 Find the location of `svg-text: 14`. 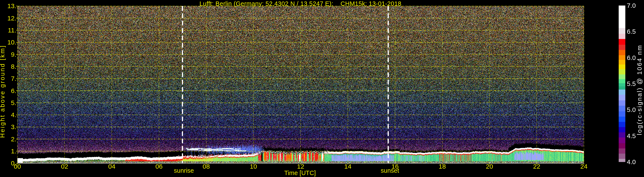

svg-text: 14 is located at coordinates (348, 166).